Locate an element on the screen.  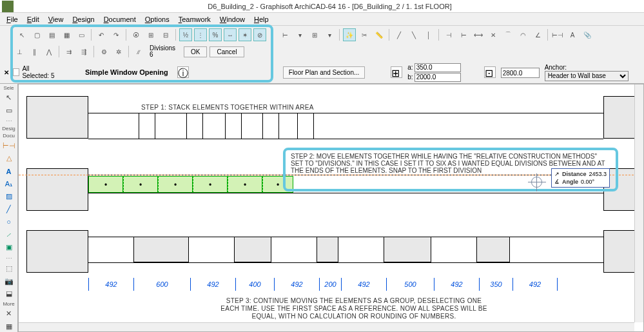
adjust-icon: ⟷ is located at coordinates (478, 35).